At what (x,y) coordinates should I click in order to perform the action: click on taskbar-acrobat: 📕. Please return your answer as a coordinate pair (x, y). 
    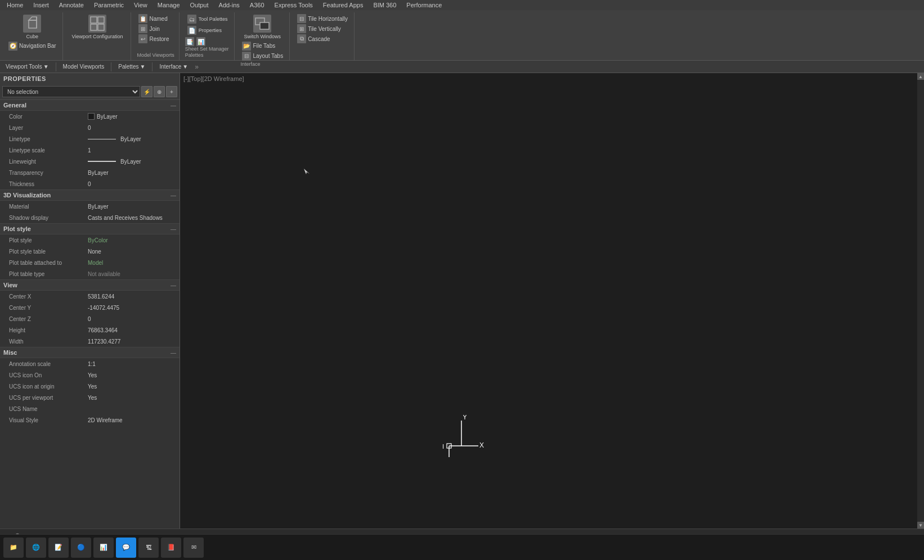
    Looking at the image, I should click on (171, 548).